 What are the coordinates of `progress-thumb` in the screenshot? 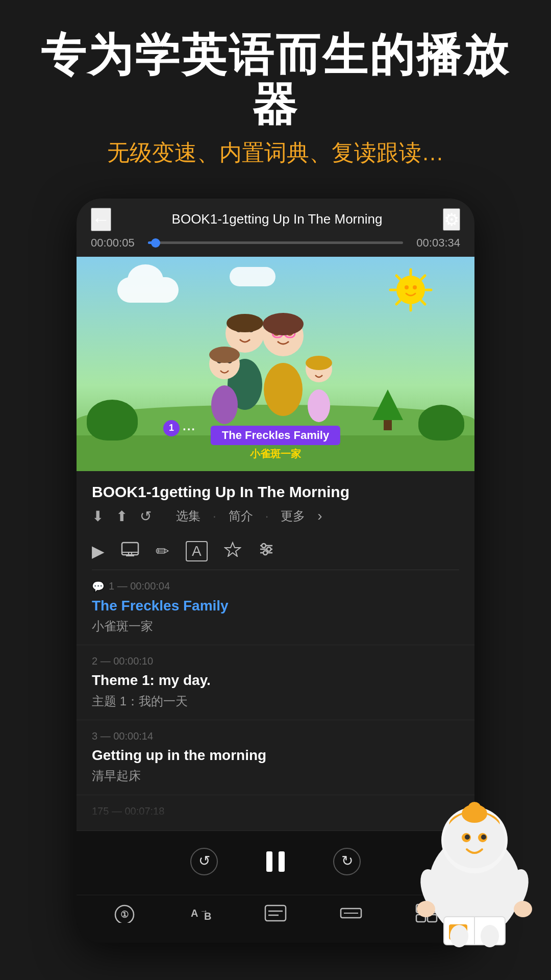 It's located at (156, 243).